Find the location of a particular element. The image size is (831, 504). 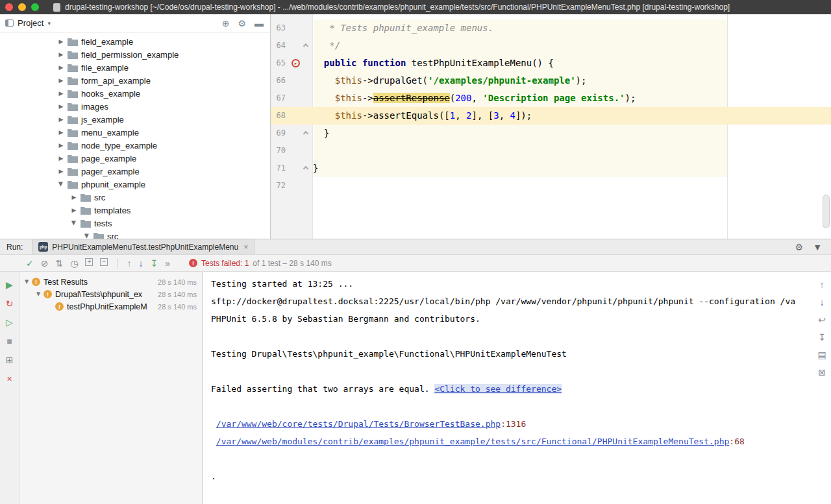

line-number: 64 is located at coordinates (278, 45).